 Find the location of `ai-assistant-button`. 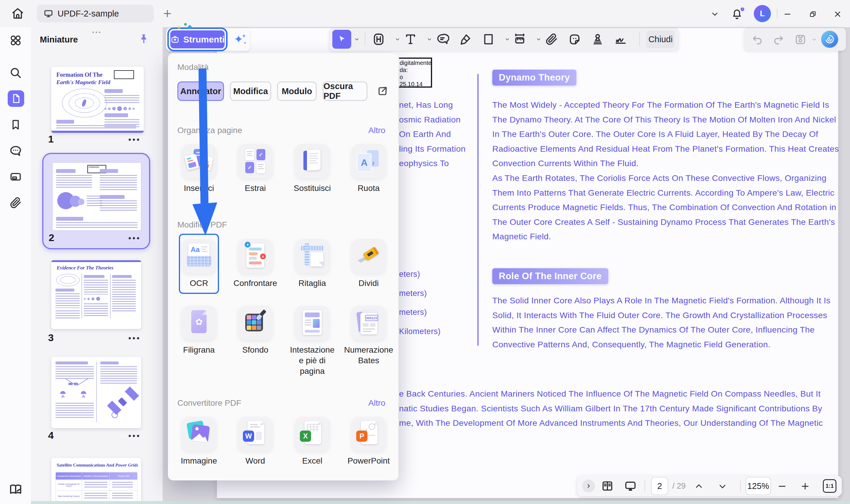

ai-assistant-button is located at coordinates (830, 39).